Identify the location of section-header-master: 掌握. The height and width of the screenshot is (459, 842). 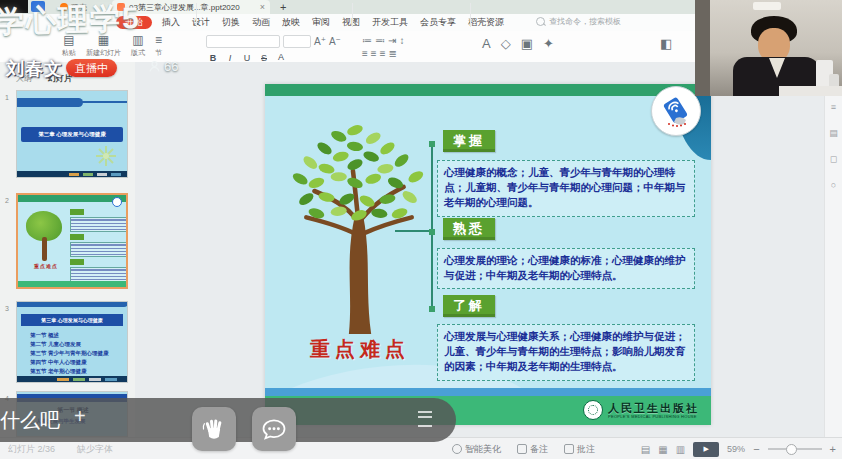
(469, 141).